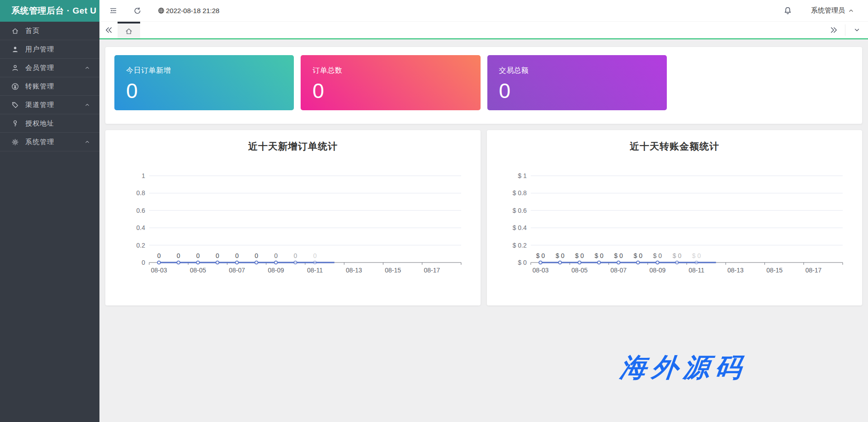  I want to click on chart-title: 近十天转账金额统计, so click(675, 146).